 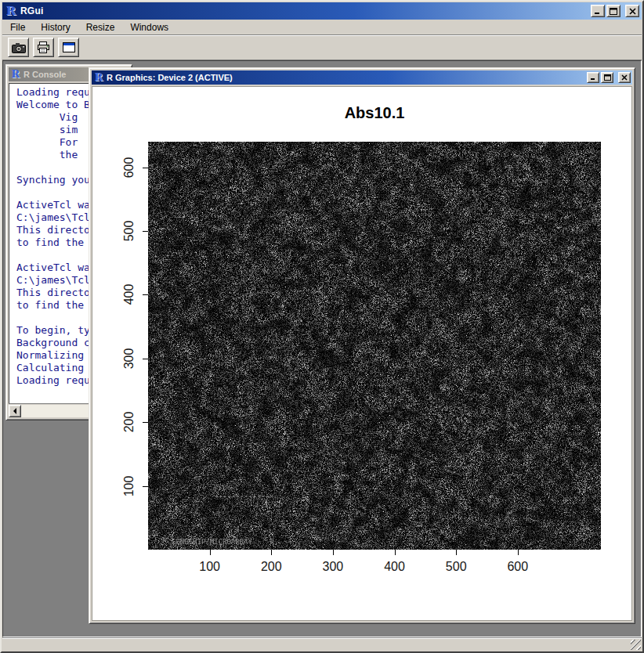 I want to click on window-title: RGui, so click(x=304, y=11).